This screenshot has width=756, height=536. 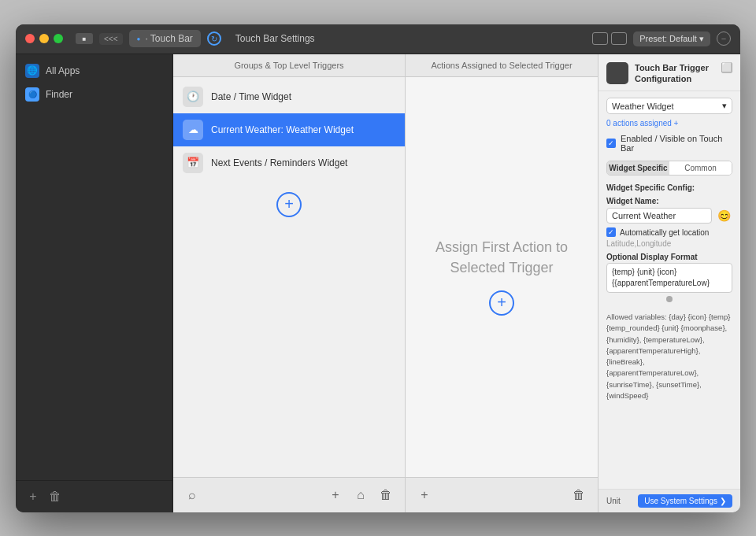 I want to click on unit-label: Unit, so click(x=613, y=501).